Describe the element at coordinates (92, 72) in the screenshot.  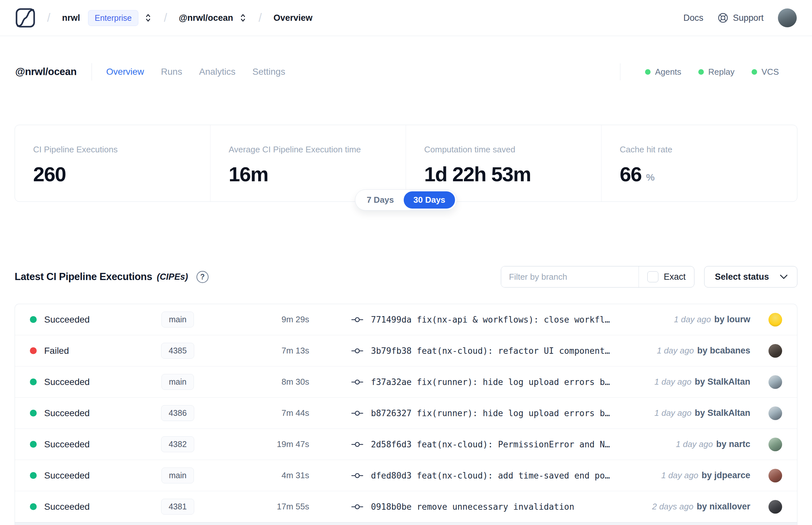
I see `divider` at that location.